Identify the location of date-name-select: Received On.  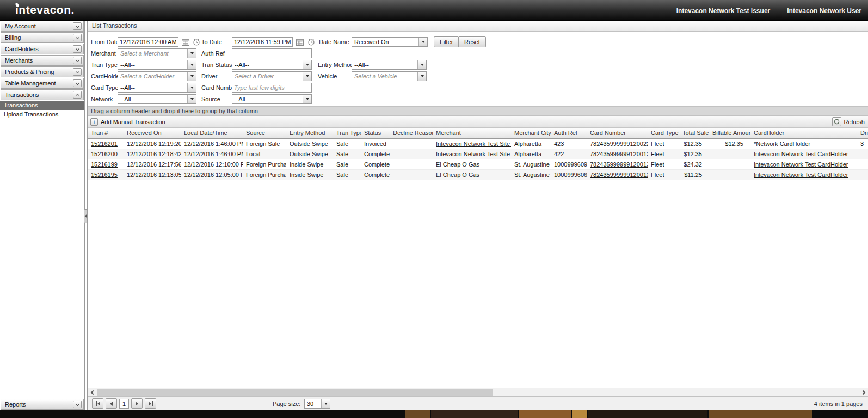
(390, 42).